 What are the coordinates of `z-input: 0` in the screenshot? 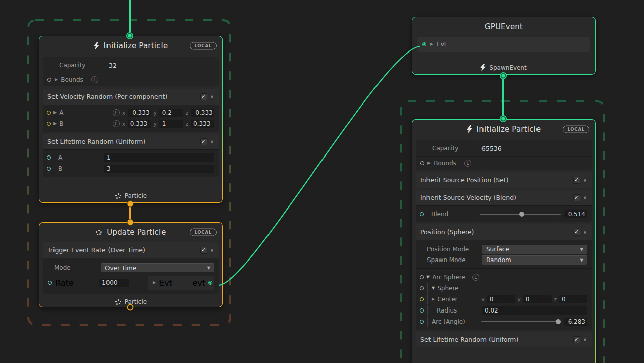 It's located at (573, 299).